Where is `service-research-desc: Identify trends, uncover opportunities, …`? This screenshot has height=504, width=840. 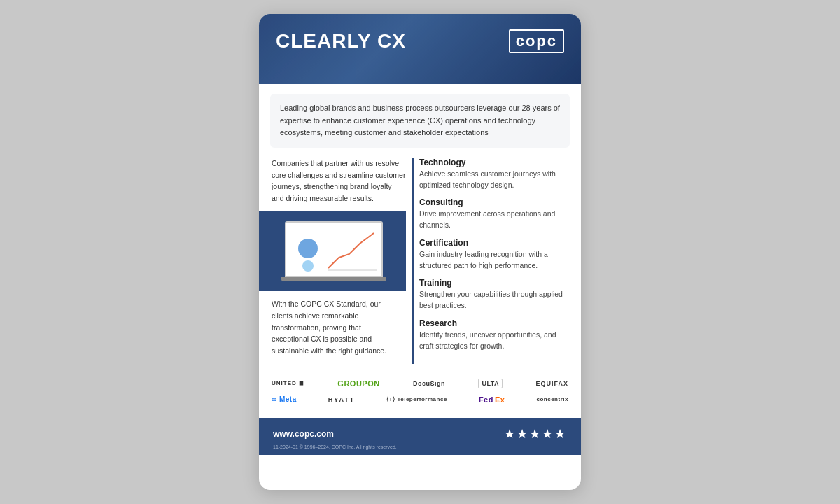 service-research-desc: Identify trends, uncover opportunities, … is located at coordinates (496, 341).